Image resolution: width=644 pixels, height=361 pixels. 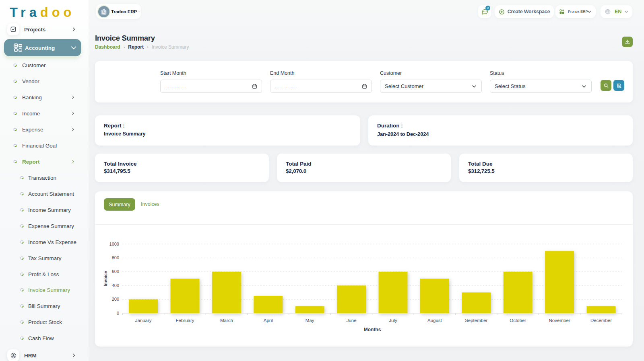 I want to click on svg-text: April, so click(x=268, y=320).